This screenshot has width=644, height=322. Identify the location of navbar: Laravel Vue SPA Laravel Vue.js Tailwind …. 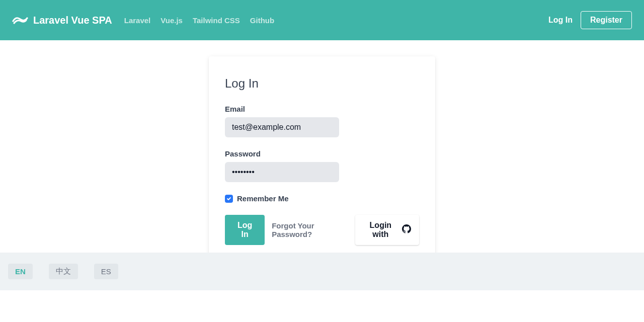
(322, 20).